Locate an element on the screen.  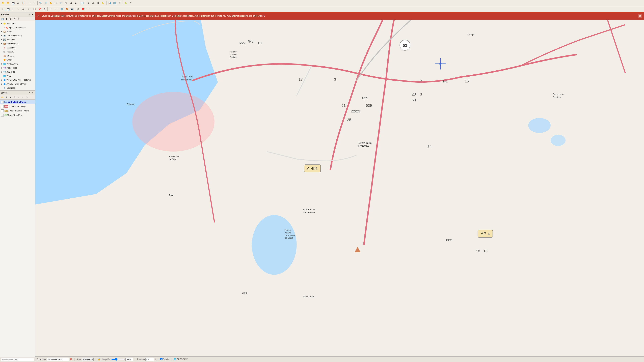
tree-item-spatialite: 🗄 SpatiaLite is located at coordinates (18, 48).